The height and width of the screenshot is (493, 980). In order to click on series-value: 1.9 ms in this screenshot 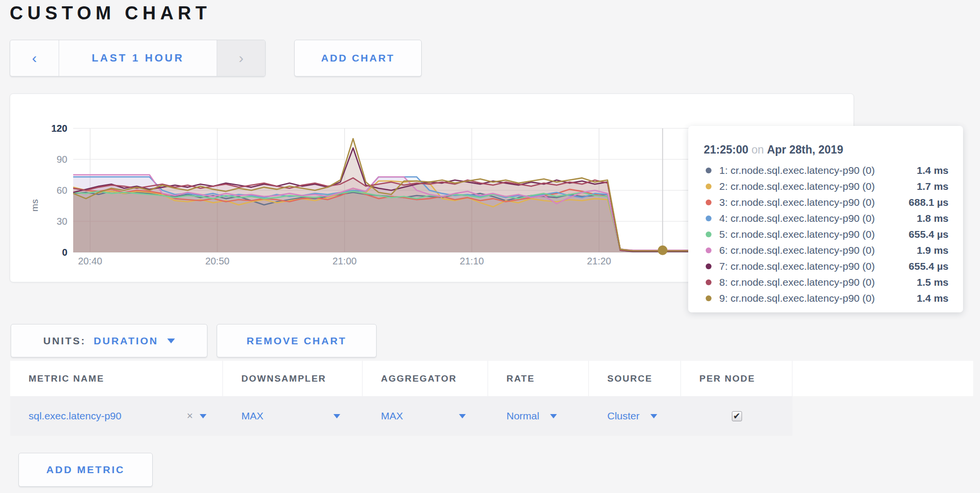, I will do `click(933, 250)`.